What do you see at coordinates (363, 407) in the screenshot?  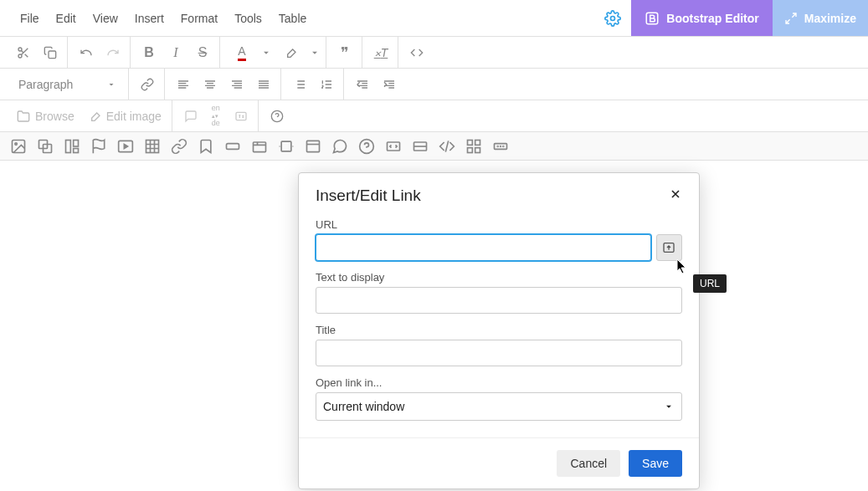 I see `open-link-value: Current window` at bounding box center [363, 407].